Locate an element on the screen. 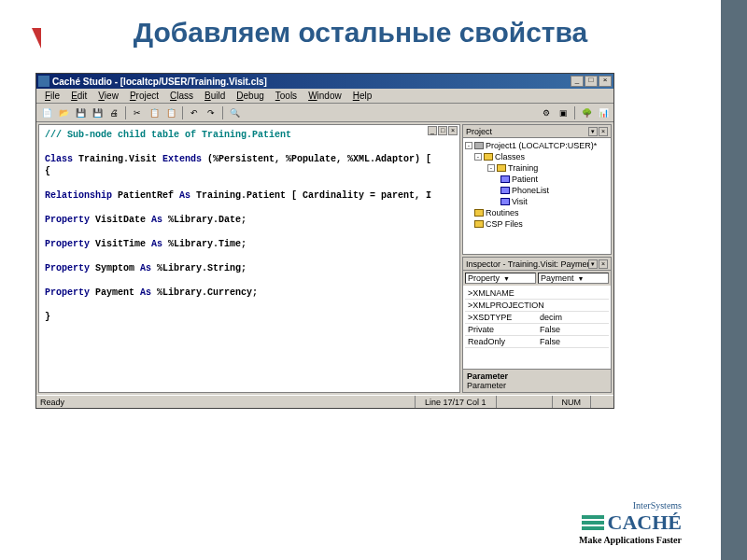  project-panel-pin-icon: ▾ is located at coordinates (593, 132).